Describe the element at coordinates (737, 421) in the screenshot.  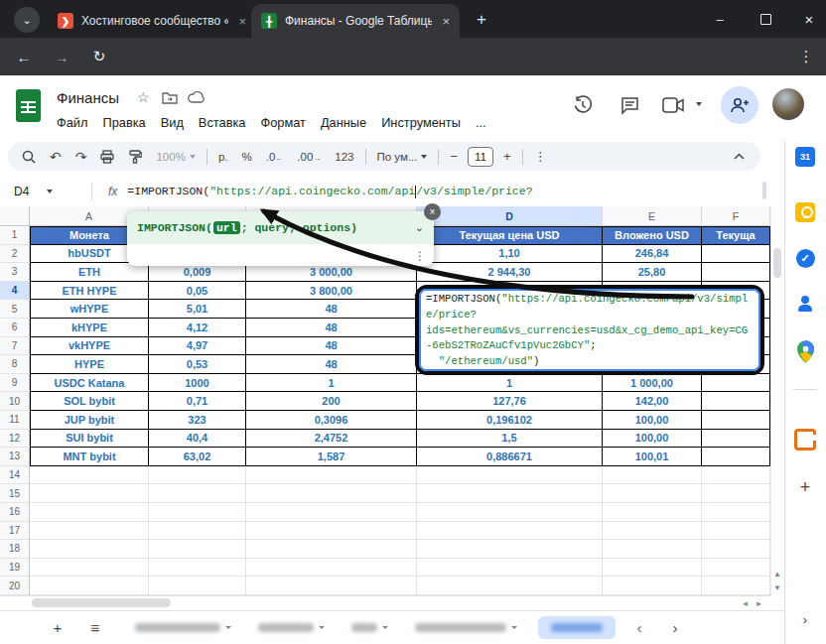
I see `cell-F11` at that location.